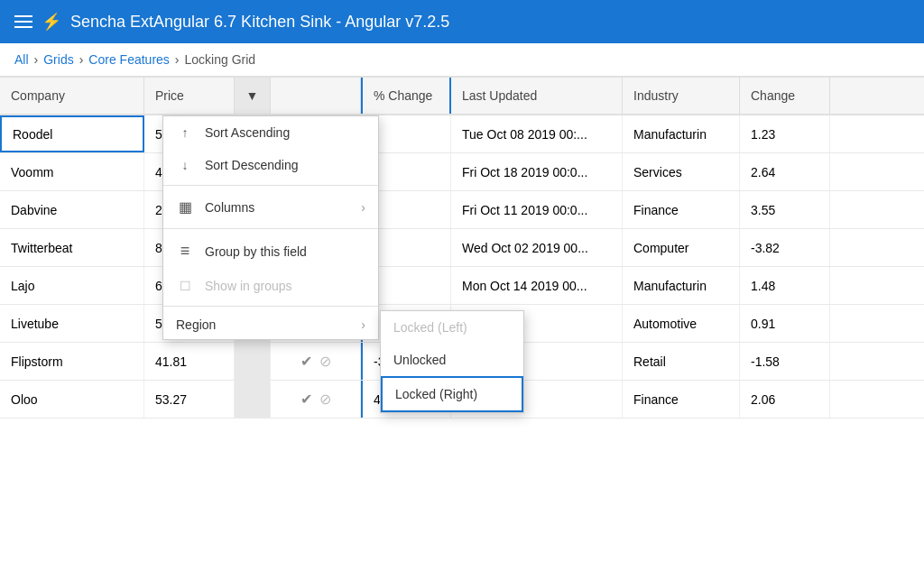  I want to click on table-row: Voomm 41.31 Fri Oct 18 2019 00:0... Serv…, so click(462, 172).